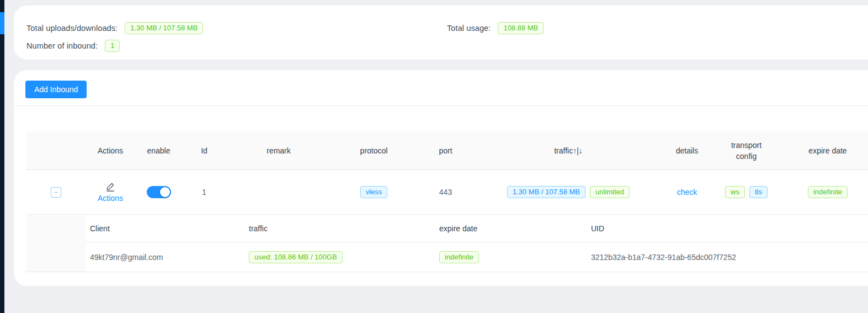 The height and width of the screenshot is (313, 868). Describe the element at coordinates (610, 192) in the screenshot. I see `traffic-limit-tag: unlimited` at that location.